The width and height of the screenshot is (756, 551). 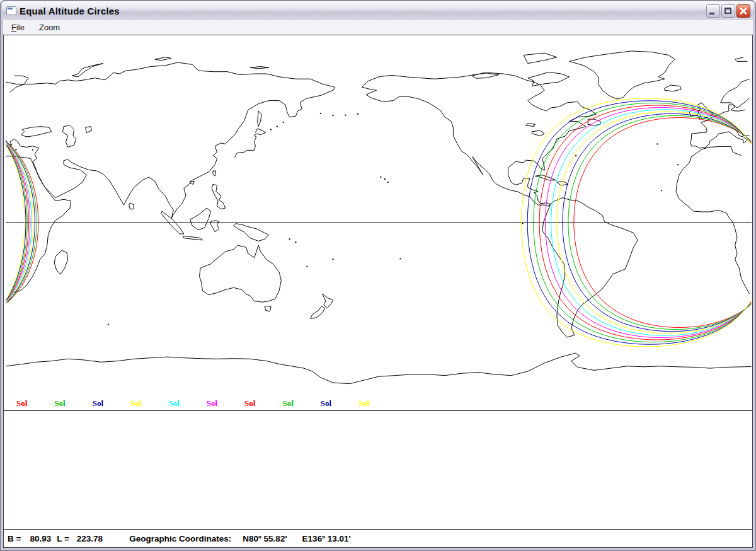 What do you see at coordinates (214, 173) in the screenshot?
I see `coastline-taiwan` at bounding box center [214, 173].